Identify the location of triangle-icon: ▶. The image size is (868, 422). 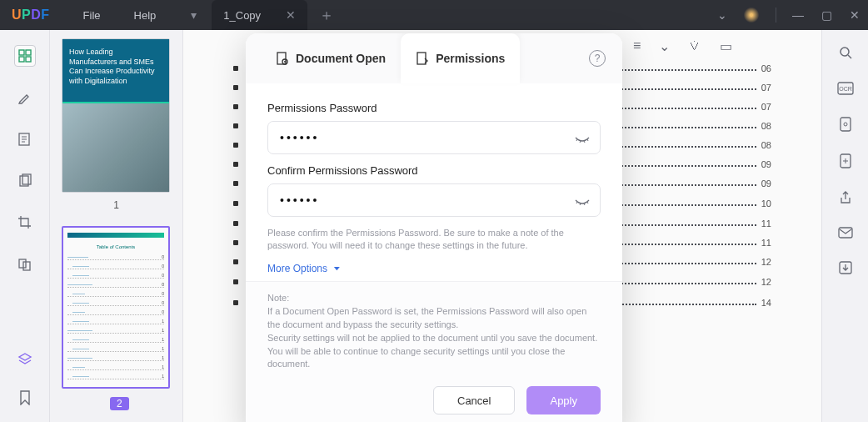
(337, 269).